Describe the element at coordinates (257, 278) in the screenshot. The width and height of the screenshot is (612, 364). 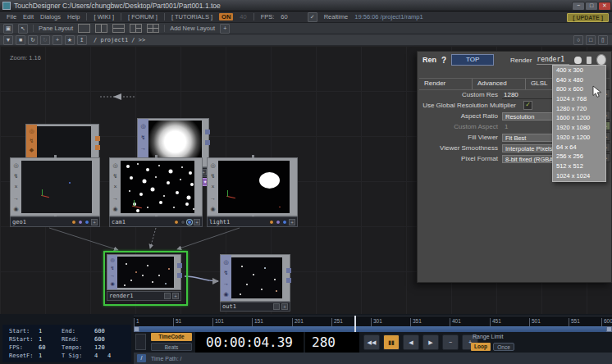
I see `out1-viewer` at that location.